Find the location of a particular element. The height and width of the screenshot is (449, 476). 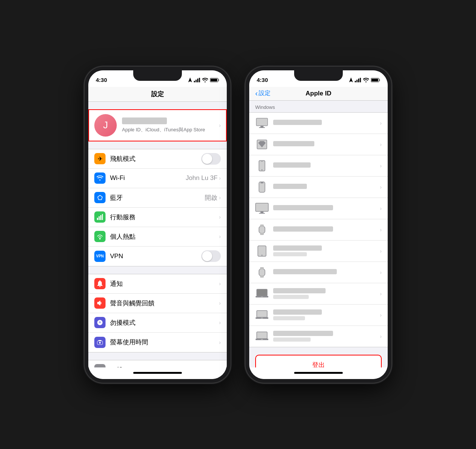

macbook-silver2-icon is located at coordinates (262, 336).